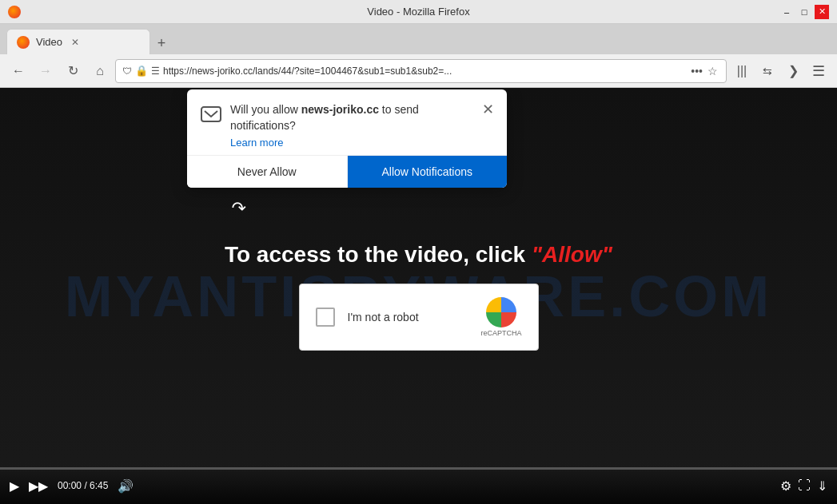  I want to click on time-total: 6:45, so click(99, 486).